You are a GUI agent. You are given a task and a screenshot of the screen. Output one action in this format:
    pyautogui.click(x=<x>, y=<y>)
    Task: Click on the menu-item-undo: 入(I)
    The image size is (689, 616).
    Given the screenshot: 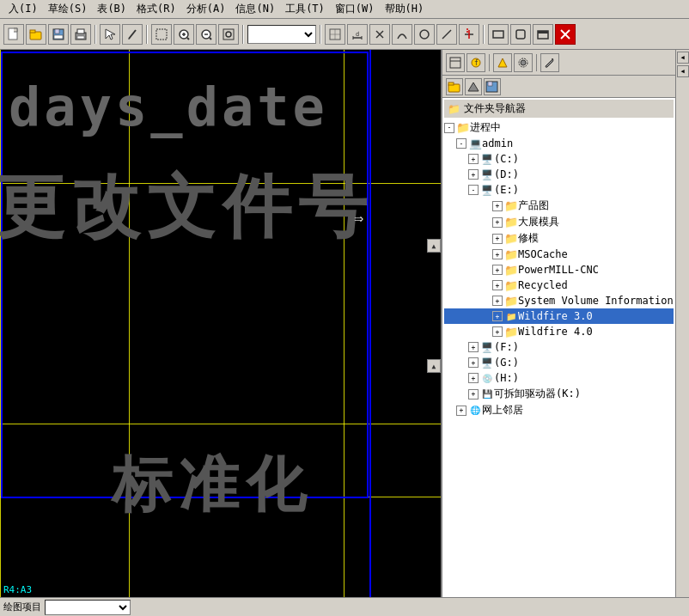 What is the action you would take?
    pyautogui.click(x=23, y=9)
    